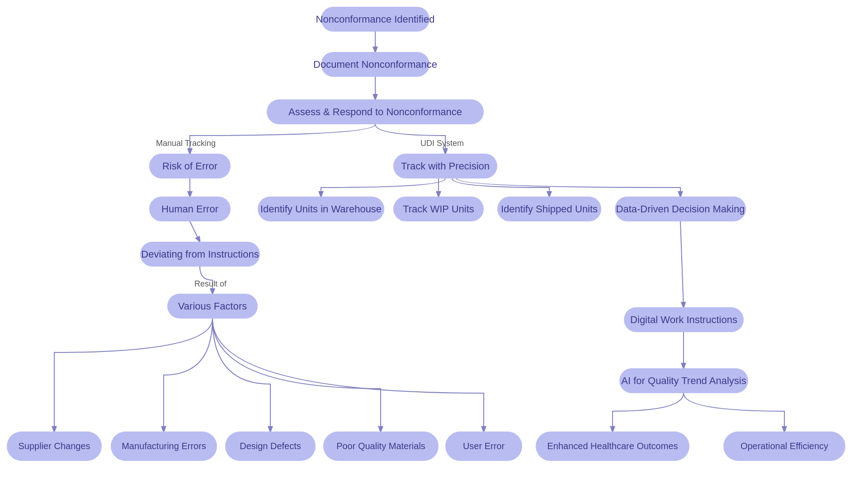  Describe the element at coordinates (211, 284) in the screenshot. I see `label-result-of: Result of` at that location.